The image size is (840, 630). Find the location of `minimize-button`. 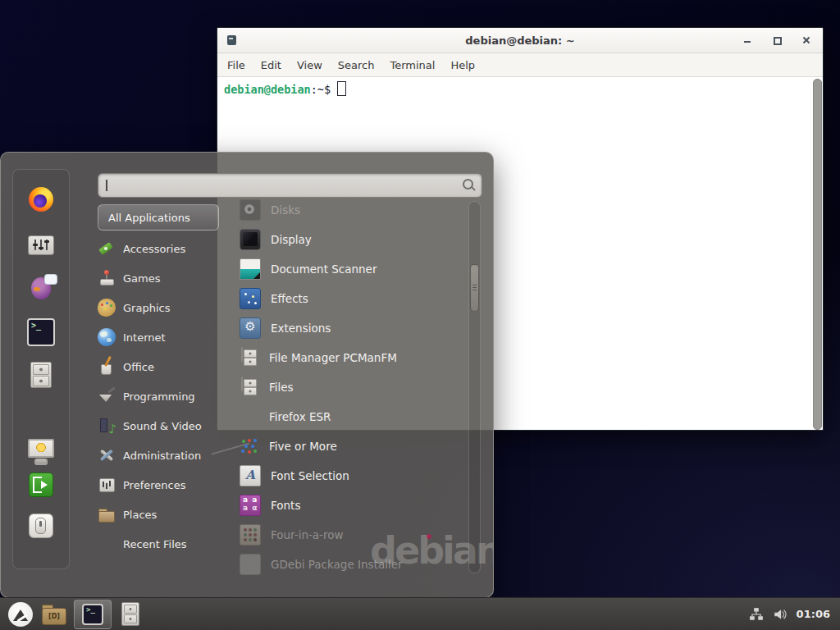

minimize-button is located at coordinates (747, 40).